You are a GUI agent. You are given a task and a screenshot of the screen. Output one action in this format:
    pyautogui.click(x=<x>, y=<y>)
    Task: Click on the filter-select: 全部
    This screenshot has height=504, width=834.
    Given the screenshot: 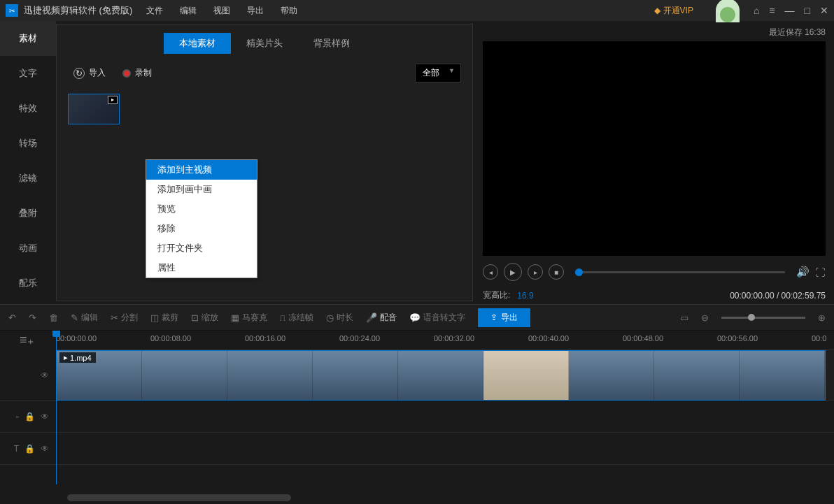 What is the action you would take?
    pyautogui.click(x=438, y=73)
    